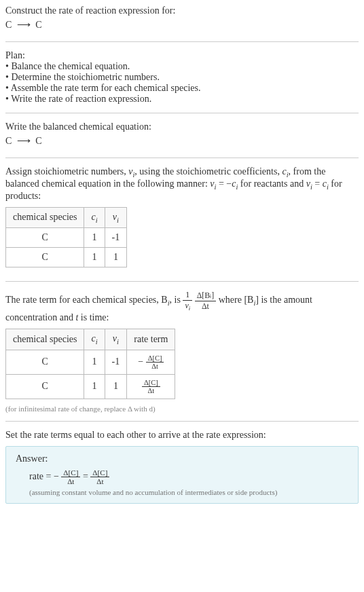 This screenshot has height=592, width=364. Describe the element at coordinates (182, 24) in the screenshot. I see `title-section: Construct the rate of reaction expressio…` at that location.